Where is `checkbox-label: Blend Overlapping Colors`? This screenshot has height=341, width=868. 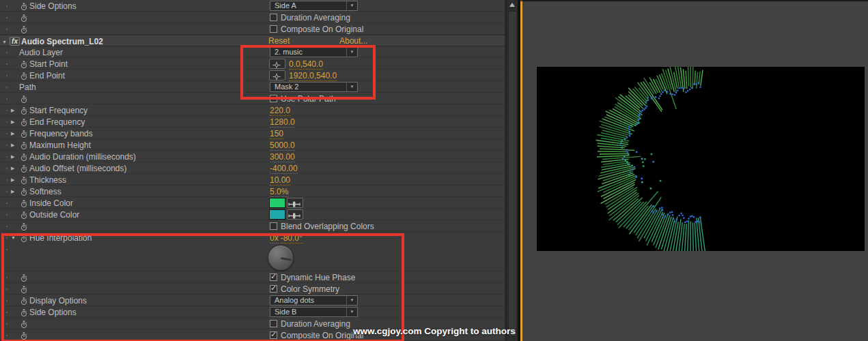
checkbox-label: Blend Overlapping Colors is located at coordinates (328, 226).